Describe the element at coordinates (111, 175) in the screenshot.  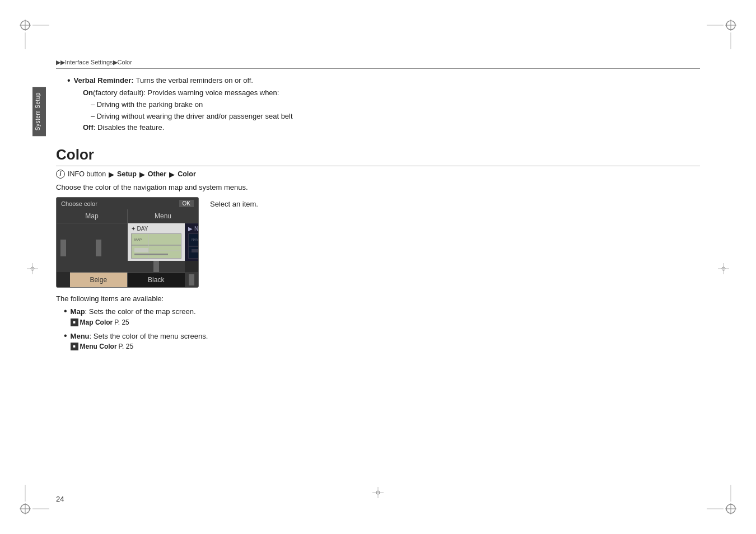
I see `nav-arrow-1: ▶` at that location.